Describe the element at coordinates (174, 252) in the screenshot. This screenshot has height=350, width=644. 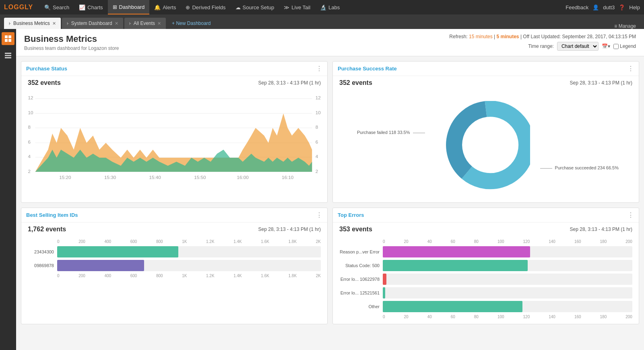
I see `best-selling-bar-1: 23434300` at that location.